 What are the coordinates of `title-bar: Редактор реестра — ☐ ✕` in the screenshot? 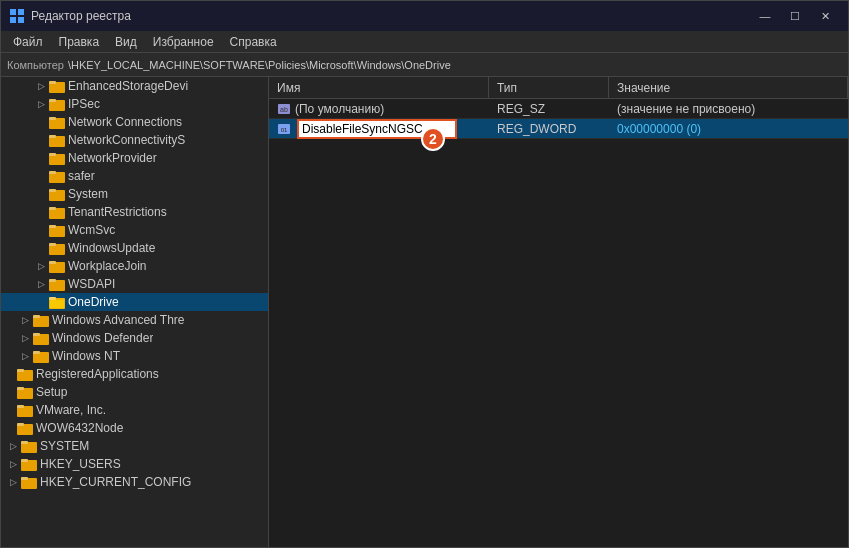 It's located at (424, 16).